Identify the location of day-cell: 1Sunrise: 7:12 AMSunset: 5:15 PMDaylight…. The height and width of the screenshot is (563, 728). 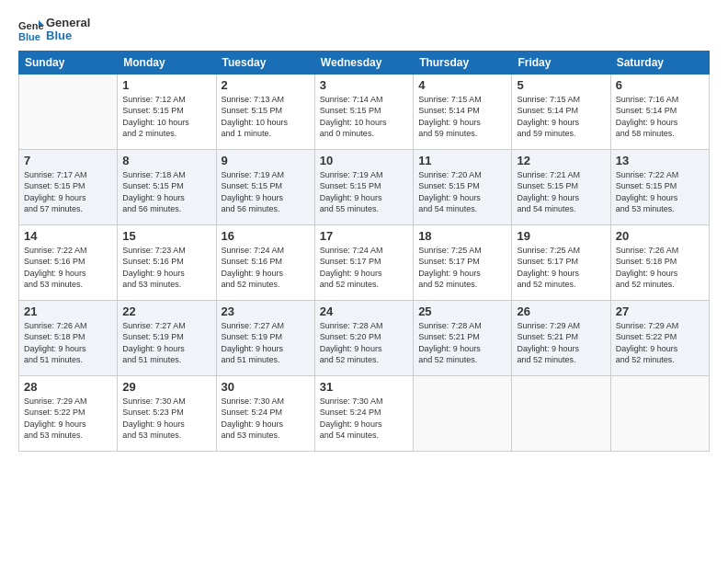
(167, 111).